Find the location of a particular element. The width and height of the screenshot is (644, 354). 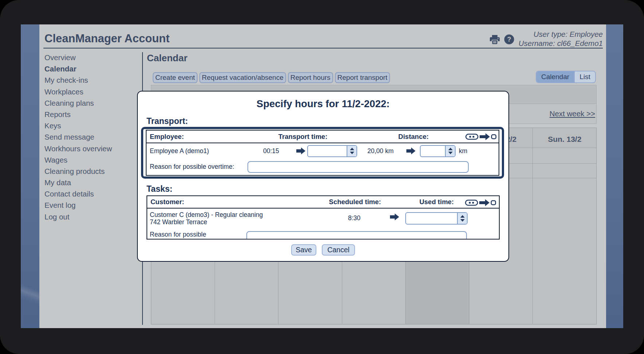

tasks-table: Customer: Scheduled time: Used time is located at coordinates (323, 217).